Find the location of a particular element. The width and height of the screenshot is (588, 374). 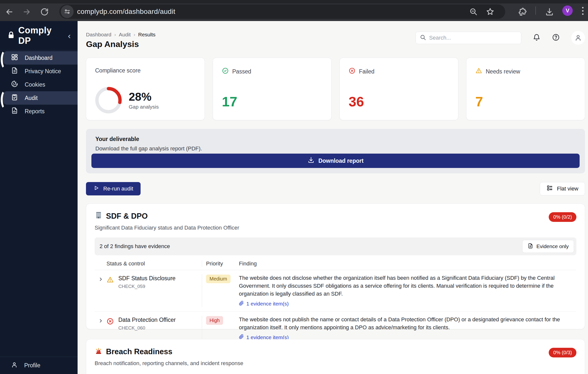

control-name: SDF Status Disclosure is located at coordinates (147, 279).